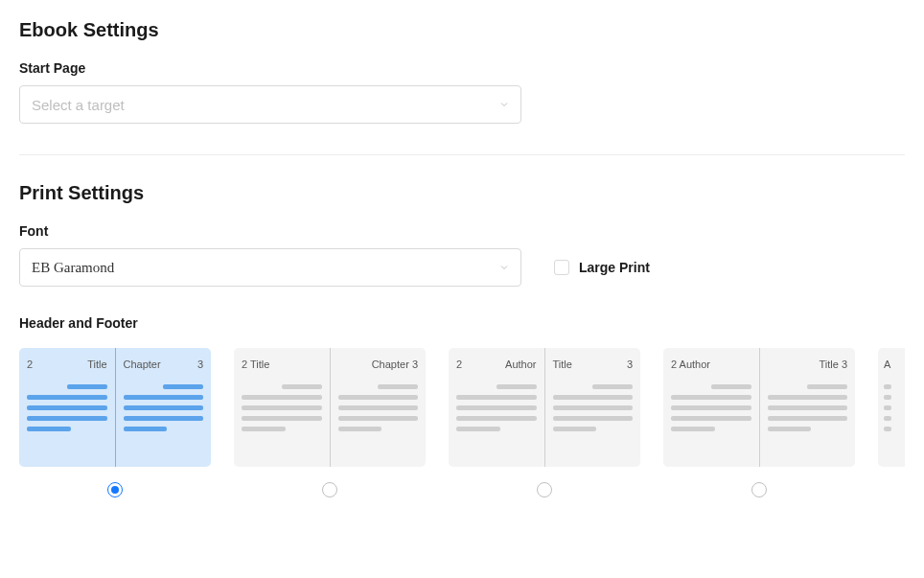 Image resolution: width=924 pixels, height=578 pixels. What do you see at coordinates (79, 105) in the screenshot?
I see `start-page-placeholder: Select a target` at bounding box center [79, 105].